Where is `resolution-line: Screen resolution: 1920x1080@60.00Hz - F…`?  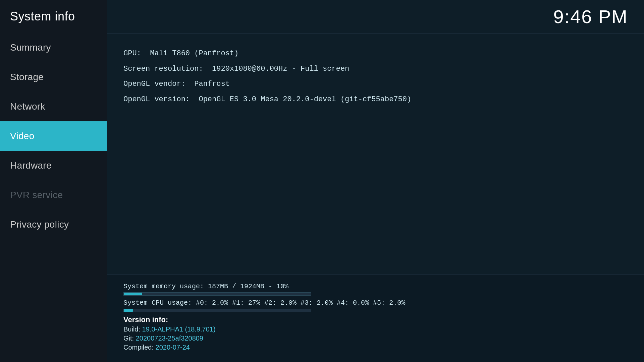 resolution-line: Screen resolution: 1920x1080@60.00Hz - F… is located at coordinates (376, 69).